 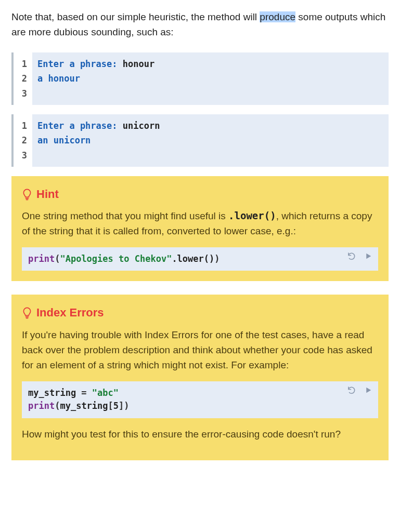 I want to click on hint-title: Hint, so click(x=48, y=194).